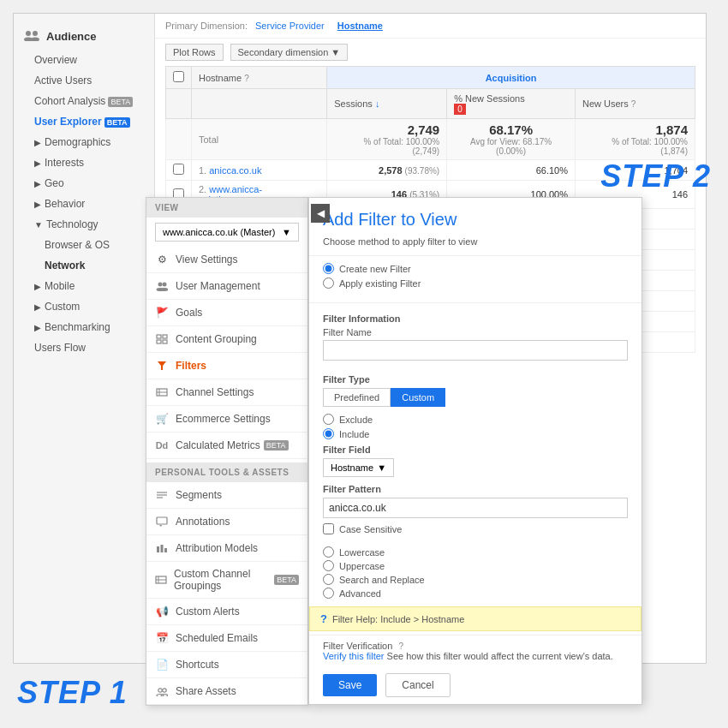 The image size is (728, 728). I want to click on include-option: Include, so click(475, 433).